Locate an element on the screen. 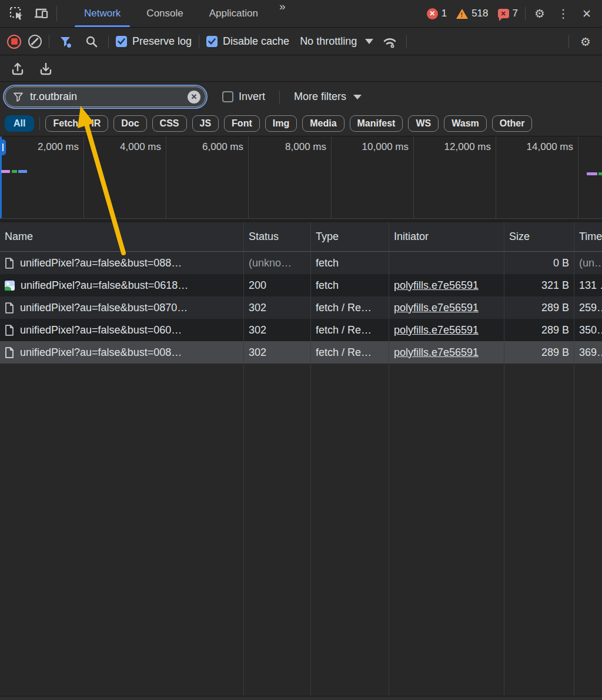  network-overview-timeline: 2,000 ms 4,000 ms 6,000 ms 8,000 ms 10,0… is located at coordinates (301, 178).